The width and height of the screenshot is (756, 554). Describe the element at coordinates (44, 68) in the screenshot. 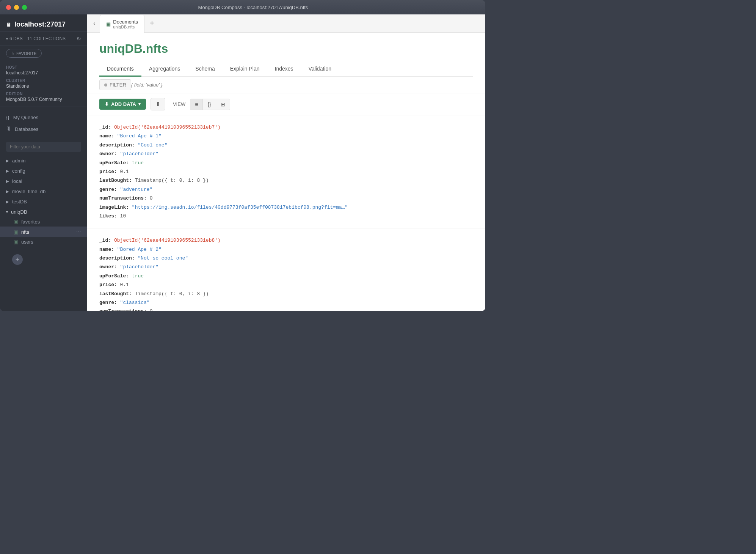

I see `host-label: HOST` at that location.